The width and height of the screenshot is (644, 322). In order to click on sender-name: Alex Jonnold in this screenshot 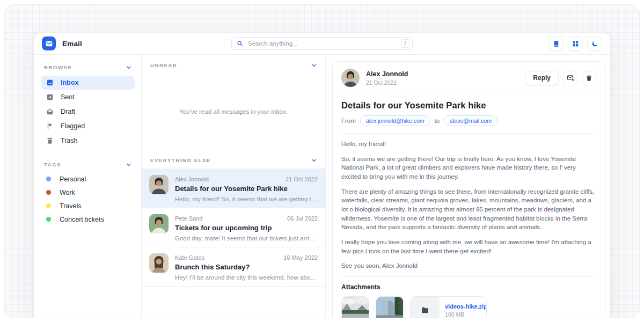, I will do `click(192, 179)`.